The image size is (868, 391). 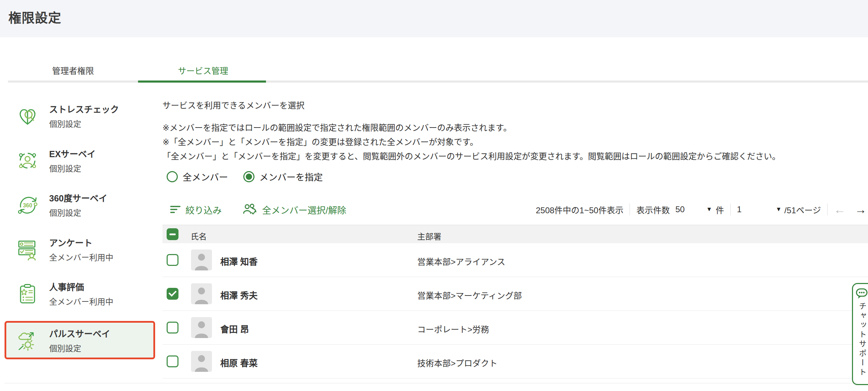 What do you see at coordinates (436, 383) in the screenshot?
I see `section-bottom-border` at bounding box center [436, 383].